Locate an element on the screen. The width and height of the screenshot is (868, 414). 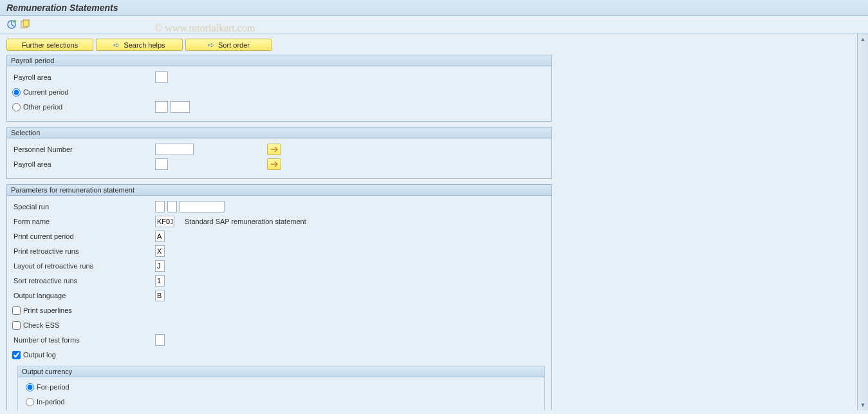
sort-order-button: ➪ Sort order is located at coordinates (229, 45).